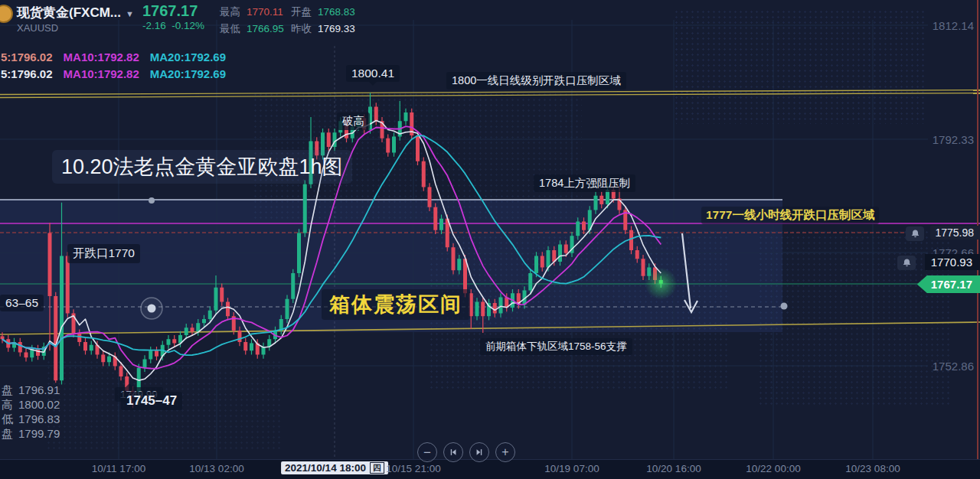 This screenshot has height=479, width=980. What do you see at coordinates (427, 452) in the screenshot?
I see `zoom-out-button: −` at bounding box center [427, 452].